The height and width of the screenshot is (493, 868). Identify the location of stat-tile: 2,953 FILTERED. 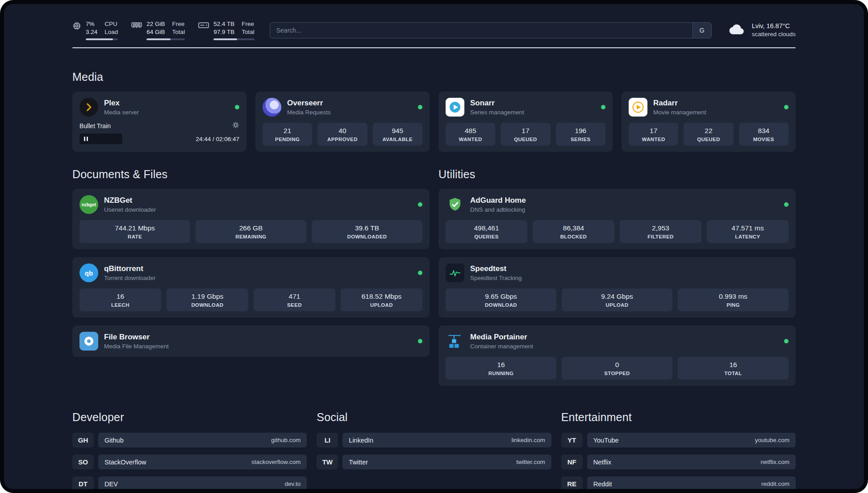
(661, 231).